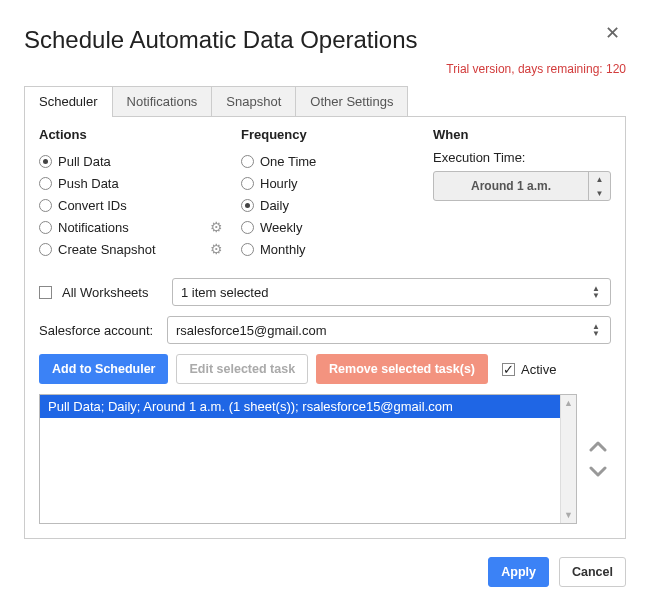 This screenshot has width=650, height=595. Describe the element at coordinates (281, 228) in the screenshot. I see `frequency-label: Weekly` at that location.